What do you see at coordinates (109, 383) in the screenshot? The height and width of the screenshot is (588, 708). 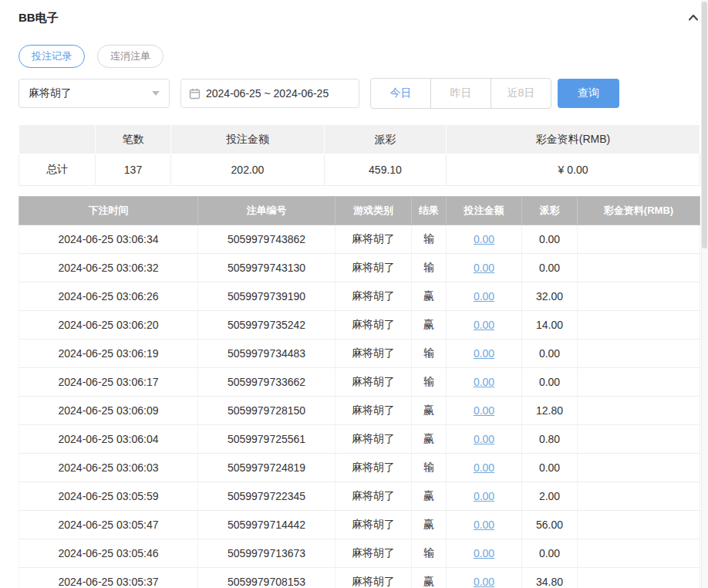 I see `bet-time-cell: 2024-06-25 03:06:17` at bounding box center [109, 383].